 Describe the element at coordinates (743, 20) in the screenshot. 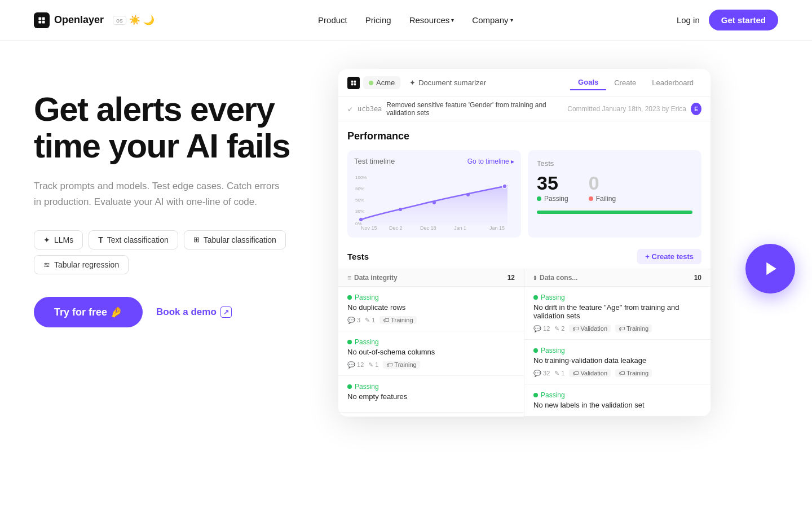

I see `get-started-button: Get started` at that location.